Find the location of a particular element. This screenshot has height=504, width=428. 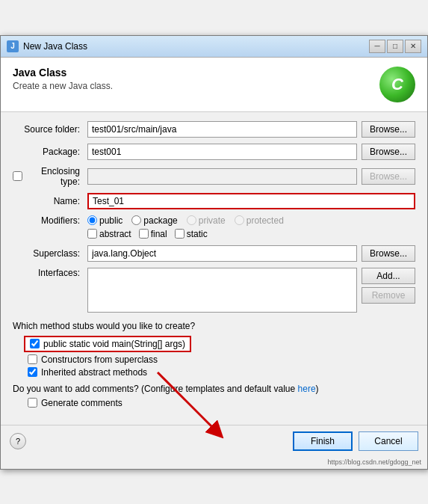

maximize-button: □ is located at coordinates (395, 46).